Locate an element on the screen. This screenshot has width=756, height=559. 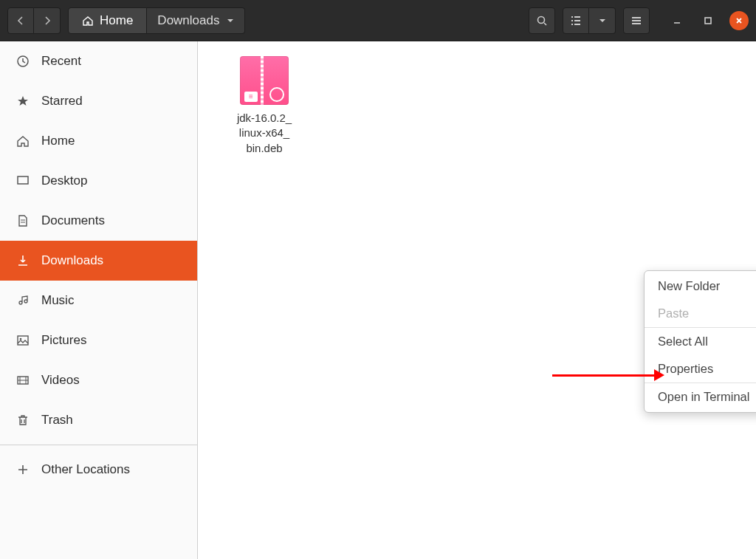
plus-icon is located at coordinates (23, 470).